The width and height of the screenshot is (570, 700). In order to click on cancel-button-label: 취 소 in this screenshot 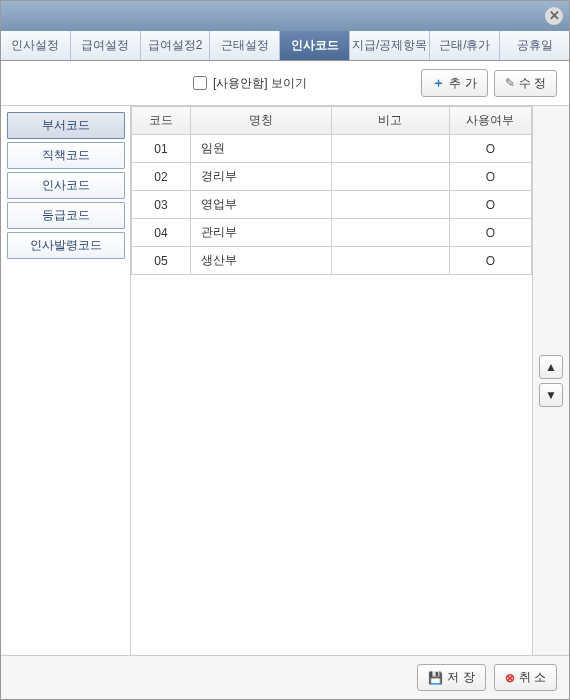, I will do `click(532, 678)`.